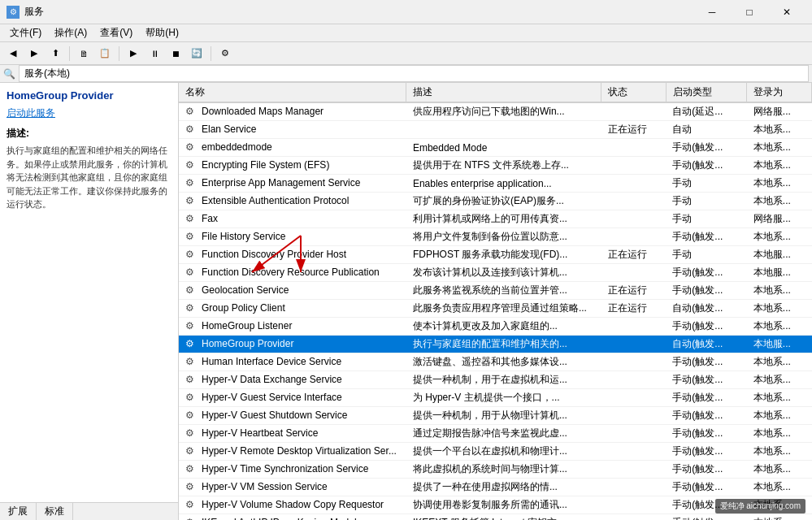 This screenshot has height=520, width=812. What do you see at coordinates (55, 54) in the screenshot?
I see `toolbar-up: ⬆` at bounding box center [55, 54].